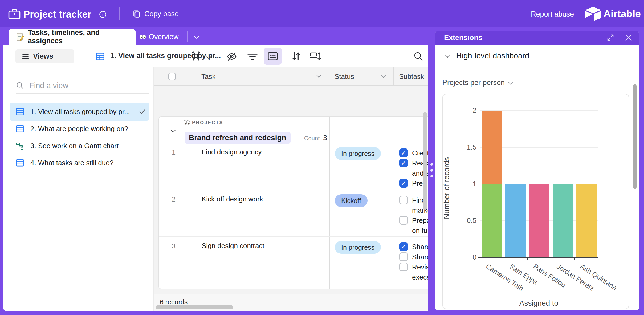 This screenshot has height=315, width=644. Describe the element at coordinates (384, 76) in the screenshot. I see `status-column-chevron-icon` at that location.